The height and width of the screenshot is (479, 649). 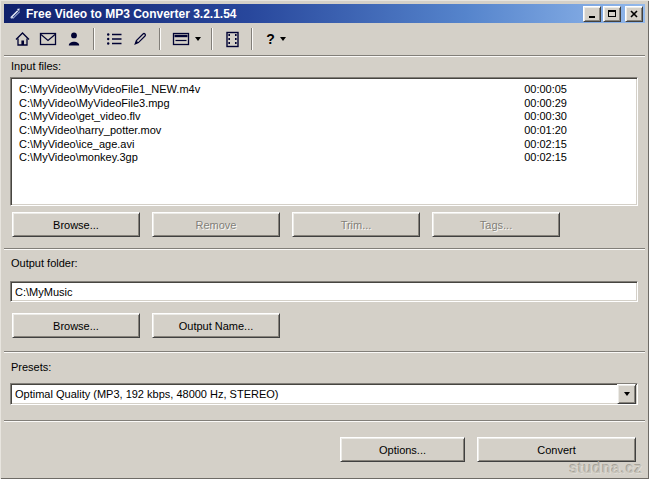 What do you see at coordinates (304, 14) in the screenshot?
I see `window-title: Free Video to MP3 Converter 3.2.1.54` at bounding box center [304, 14].